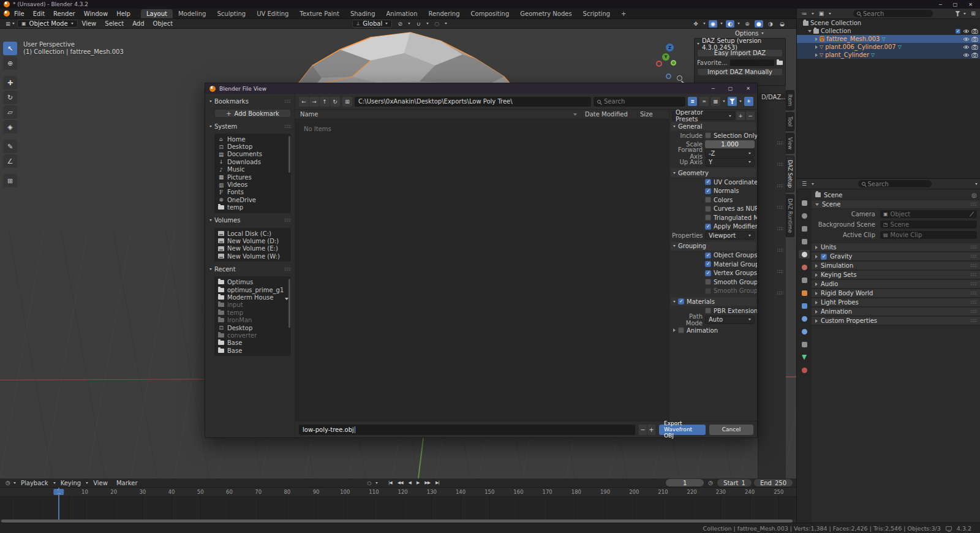  Describe the element at coordinates (287, 298) in the screenshot. I see `sidebar-collapse-chevron` at that location.